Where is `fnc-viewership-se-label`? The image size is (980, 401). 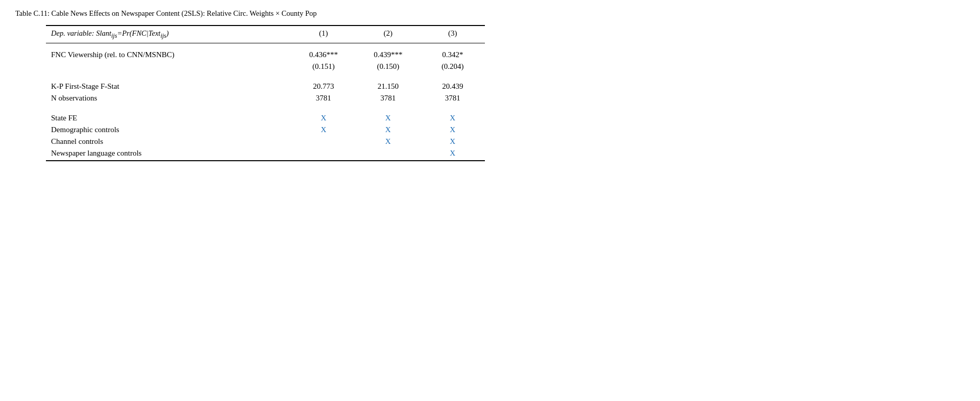
fnc-viewership-se-label is located at coordinates (168, 66).